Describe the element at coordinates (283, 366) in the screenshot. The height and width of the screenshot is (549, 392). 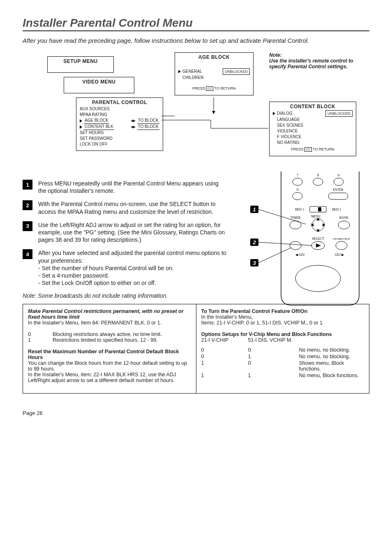
I see `table-row: 1 0 Shows menu, Block functions.` at that location.